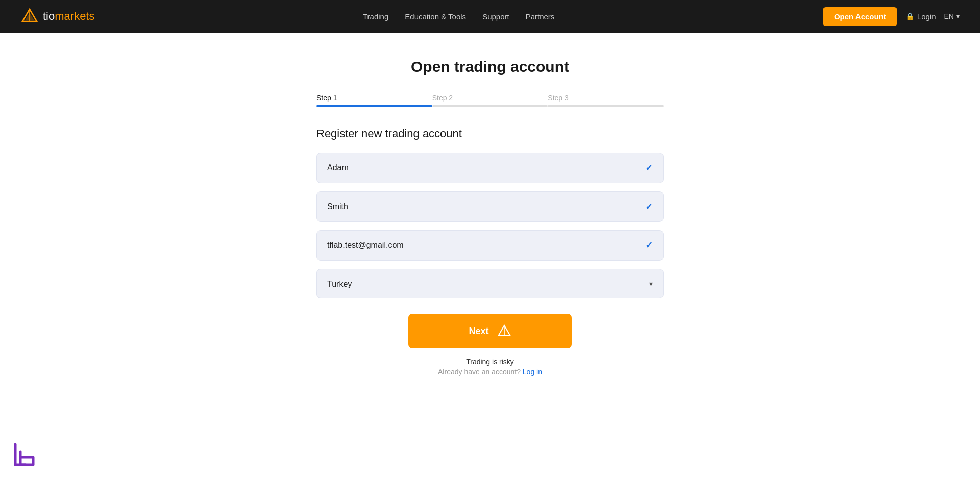 The width and height of the screenshot is (980, 480). Describe the element at coordinates (958, 16) in the screenshot. I see `lang-chevron-icon: ▾` at that location.